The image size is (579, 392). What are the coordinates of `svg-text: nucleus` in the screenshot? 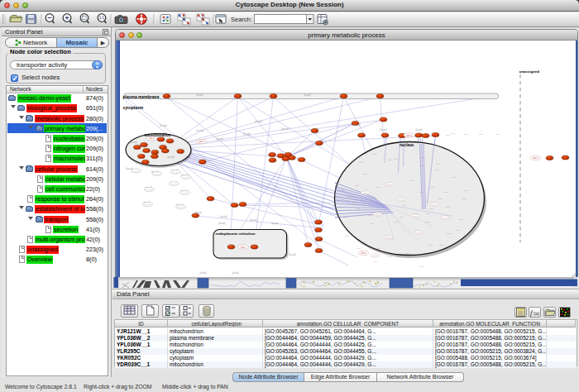 It's located at (407, 146).